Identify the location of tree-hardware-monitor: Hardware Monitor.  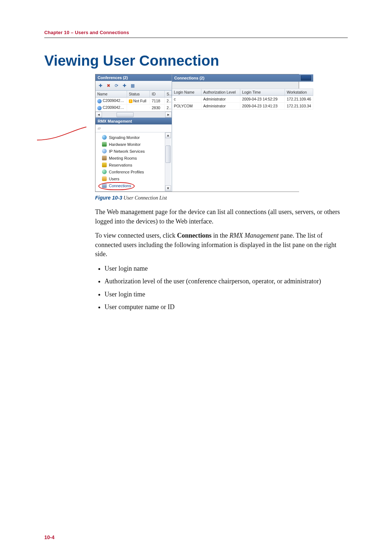
(136, 144).